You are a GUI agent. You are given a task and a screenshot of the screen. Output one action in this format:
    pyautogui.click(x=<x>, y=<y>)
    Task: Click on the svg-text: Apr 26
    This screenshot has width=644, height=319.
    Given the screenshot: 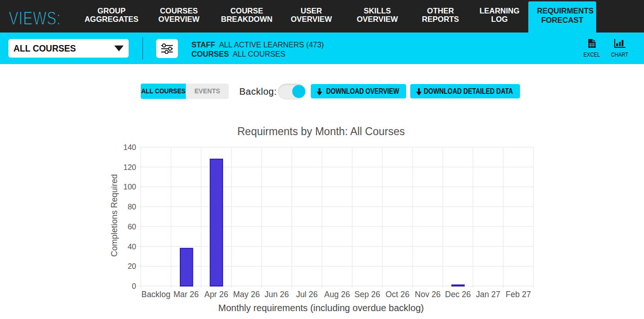 What is the action you would take?
    pyautogui.click(x=217, y=294)
    